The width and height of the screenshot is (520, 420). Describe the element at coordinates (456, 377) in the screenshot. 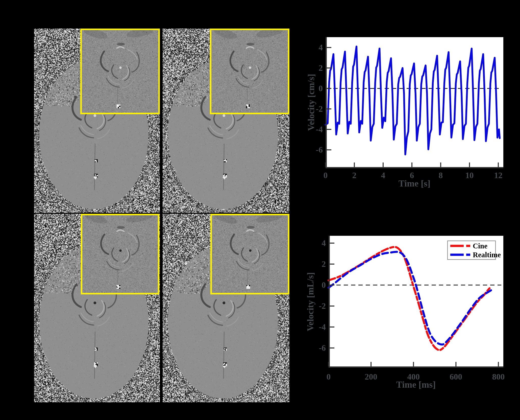

I see `x-tick-label: 600` at that location.